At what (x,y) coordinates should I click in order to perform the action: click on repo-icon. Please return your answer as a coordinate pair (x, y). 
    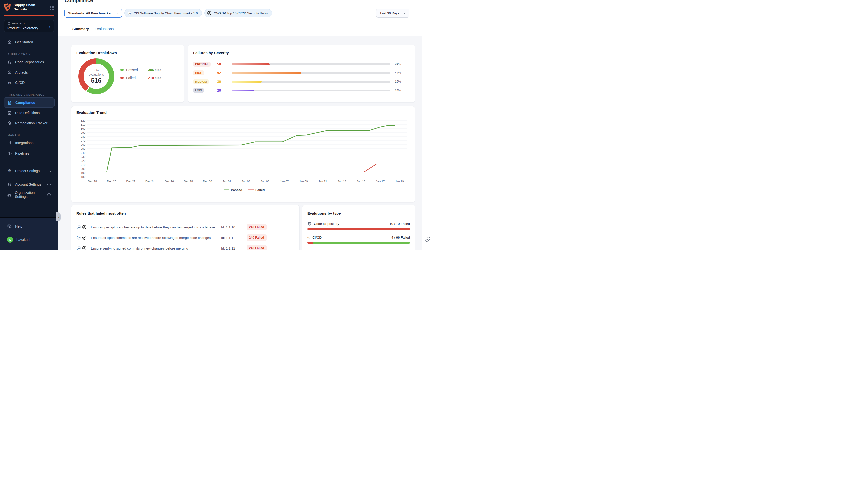
    Looking at the image, I should click on (10, 62).